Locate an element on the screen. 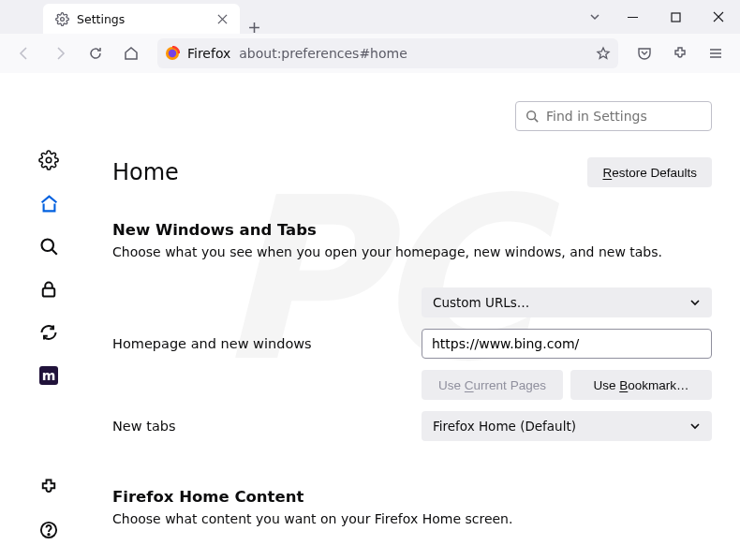 The height and width of the screenshot is (560, 740). restore-defaults-button: Restore Defaults is located at coordinates (650, 172).